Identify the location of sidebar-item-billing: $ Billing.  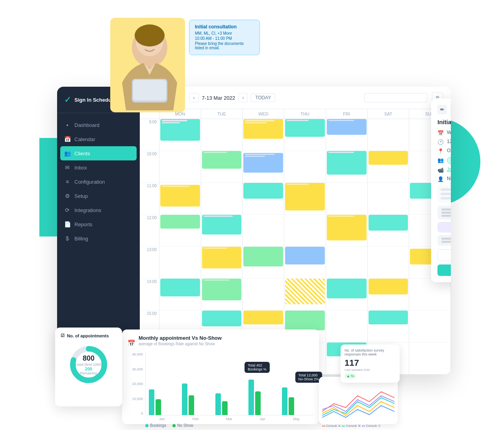
(98, 238).